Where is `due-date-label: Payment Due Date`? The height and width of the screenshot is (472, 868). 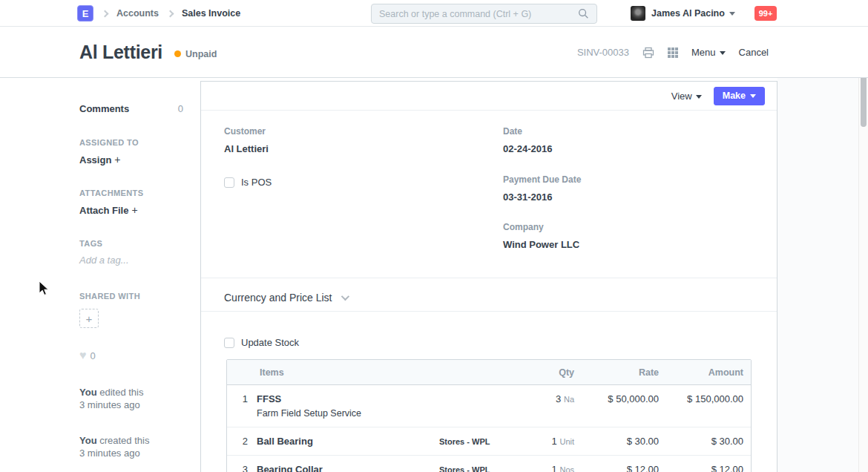 due-date-label: Payment Due Date is located at coordinates (542, 180).